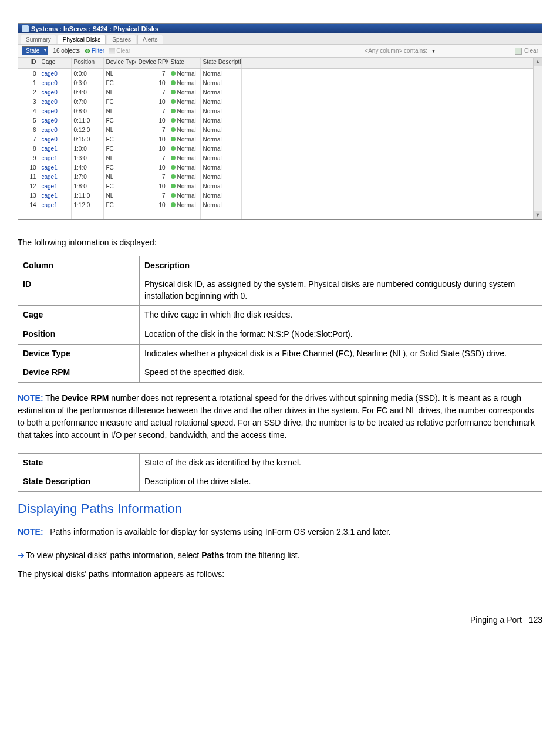 This screenshot has height=746, width=560. What do you see at coordinates (280, 575) in the screenshot?
I see `after-step-text: The physical disks' paths information ap…` at bounding box center [280, 575].